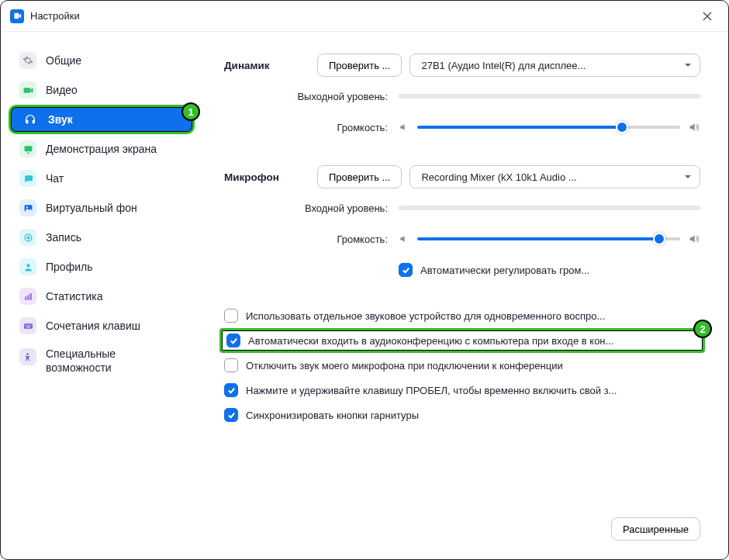 The height and width of the screenshot is (560, 729). Describe the element at coordinates (312, 239) in the screenshot. I see `mic-volume-label: Громкость:` at that location.